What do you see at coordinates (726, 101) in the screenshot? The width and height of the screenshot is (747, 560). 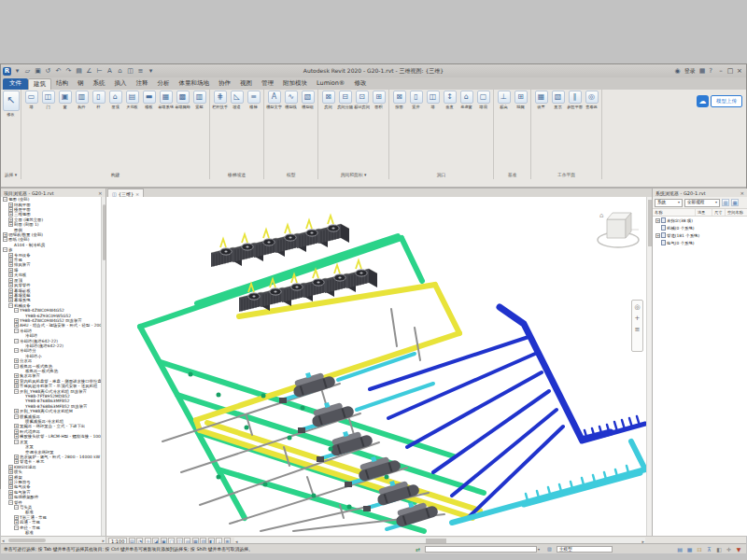 I see `model-upload-button: 模型上传` at bounding box center [726, 101].